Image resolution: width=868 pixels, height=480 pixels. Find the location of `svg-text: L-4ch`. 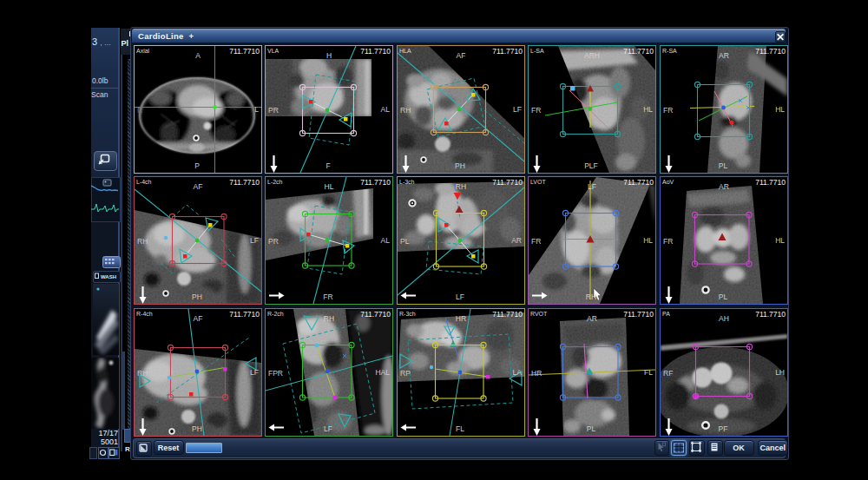

svg-text: L-4ch is located at coordinates (144, 182).